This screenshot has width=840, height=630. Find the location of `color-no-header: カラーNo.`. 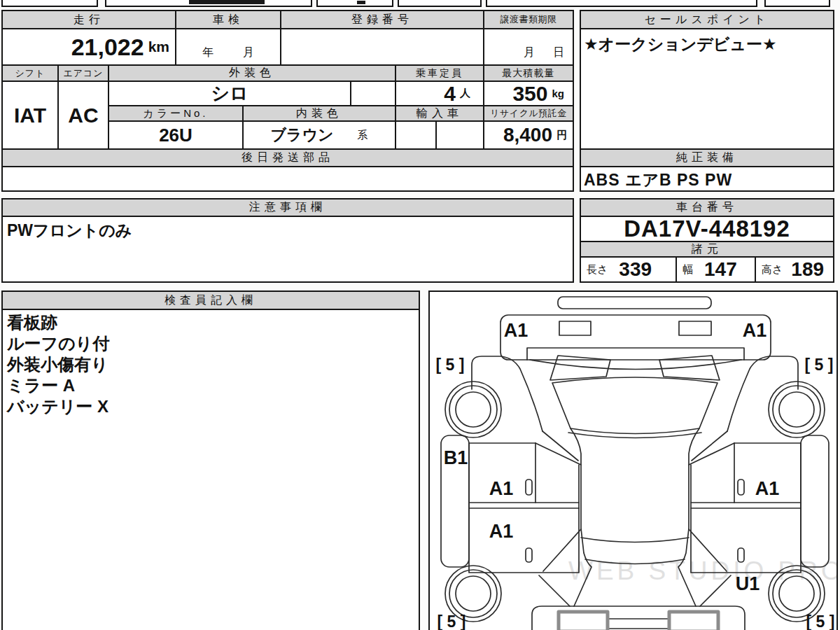

color-no-header: カラーNo. is located at coordinates (176, 113).